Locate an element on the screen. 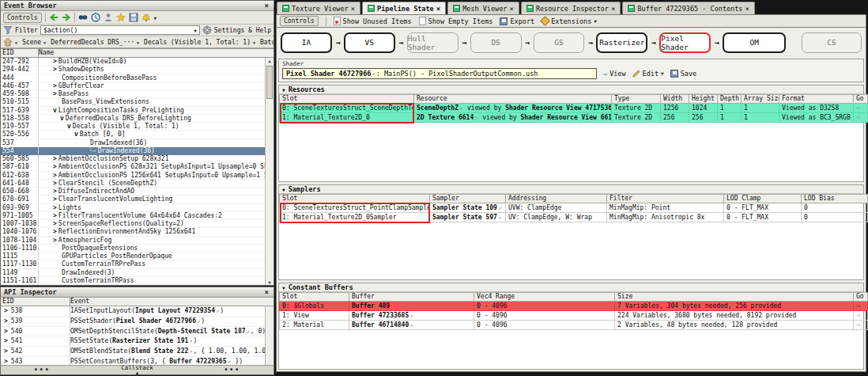 The image size is (868, 376). api-row: >542 OMSetBlendState(Blend State 222, { … is located at coordinates (133, 351).